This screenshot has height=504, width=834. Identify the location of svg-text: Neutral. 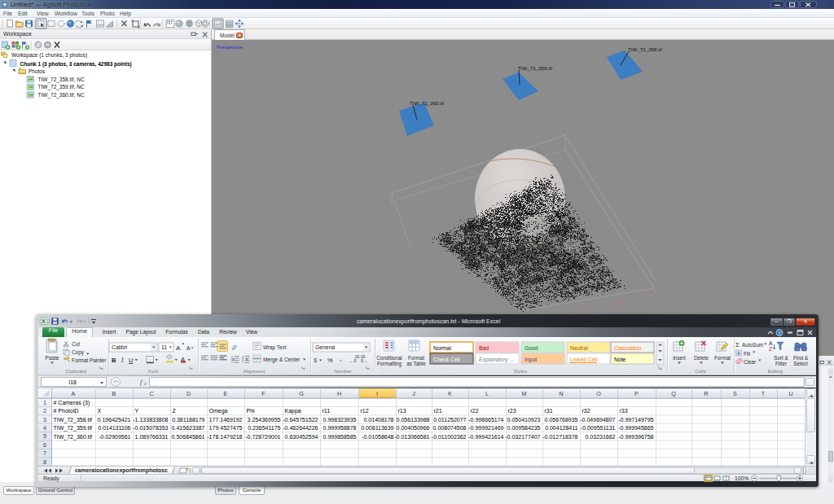
(579, 348).